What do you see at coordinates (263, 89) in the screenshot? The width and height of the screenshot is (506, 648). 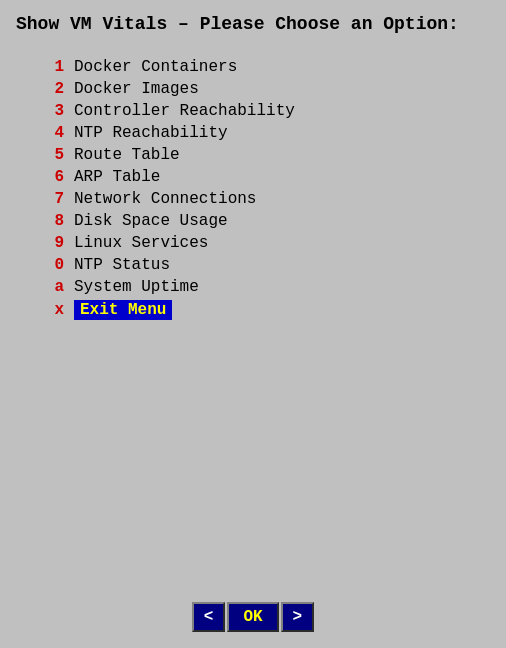 I see `list-item: 2Docker Images` at bounding box center [263, 89].